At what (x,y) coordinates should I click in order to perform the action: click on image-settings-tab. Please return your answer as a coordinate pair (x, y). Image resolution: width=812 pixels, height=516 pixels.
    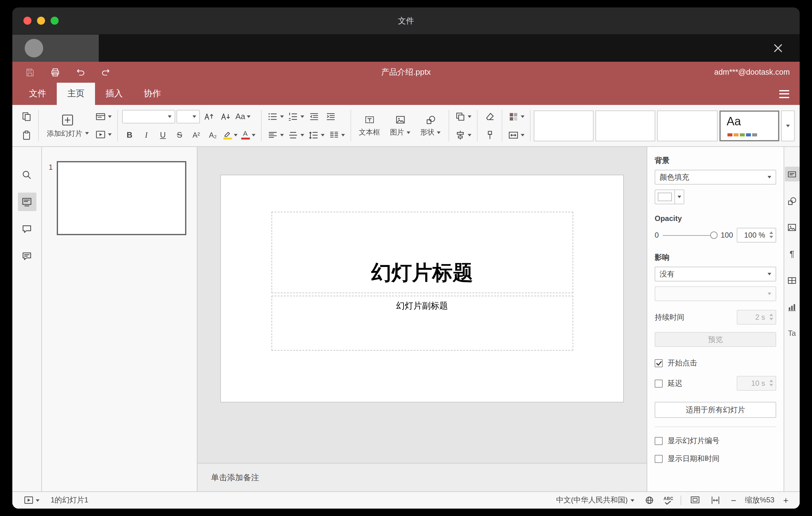
    Looking at the image, I should click on (792, 227).